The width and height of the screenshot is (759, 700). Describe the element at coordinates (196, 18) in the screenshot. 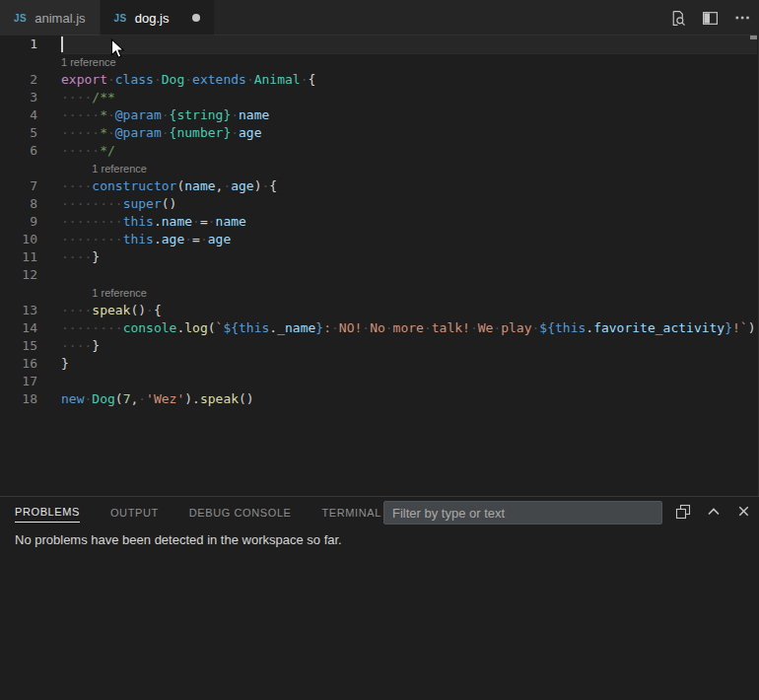

I see `unsaved-changes-dot-icon` at that location.